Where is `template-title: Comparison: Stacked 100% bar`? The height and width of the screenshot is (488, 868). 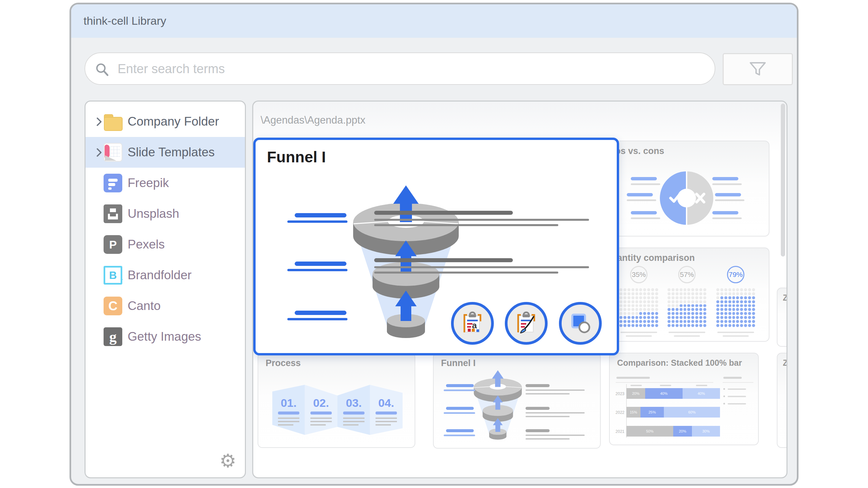 template-title: Comparison: Stacked 100% bar is located at coordinates (679, 363).